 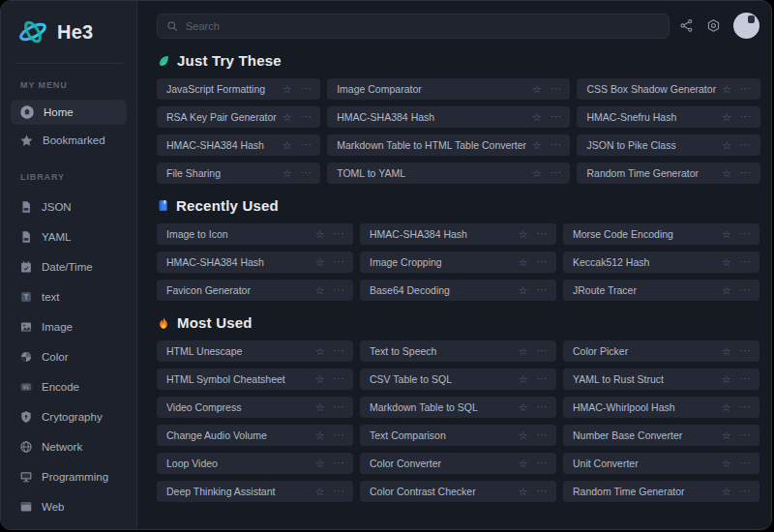 What do you see at coordinates (714, 25) in the screenshot?
I see `settings-gear-icon` at bounding box center [714, 25].